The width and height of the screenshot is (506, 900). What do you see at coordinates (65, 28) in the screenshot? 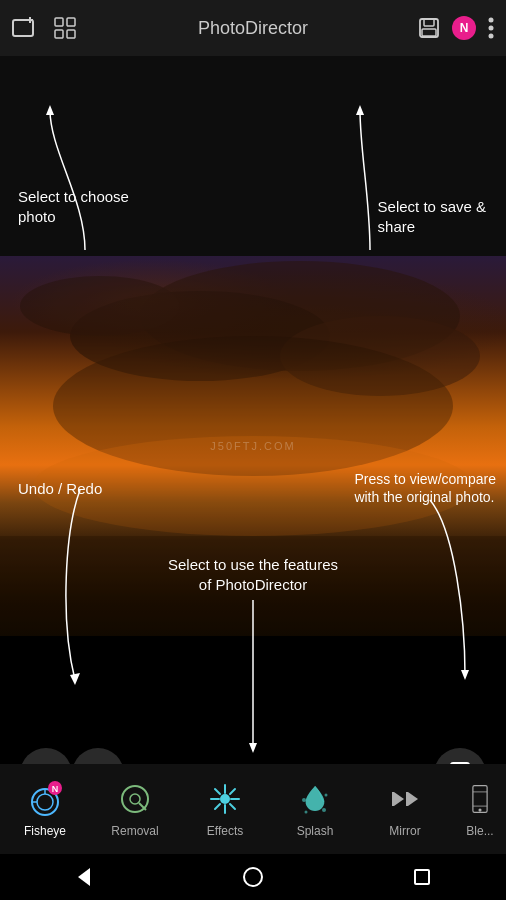
I see `grid-button` at bounding box center [65, 28].